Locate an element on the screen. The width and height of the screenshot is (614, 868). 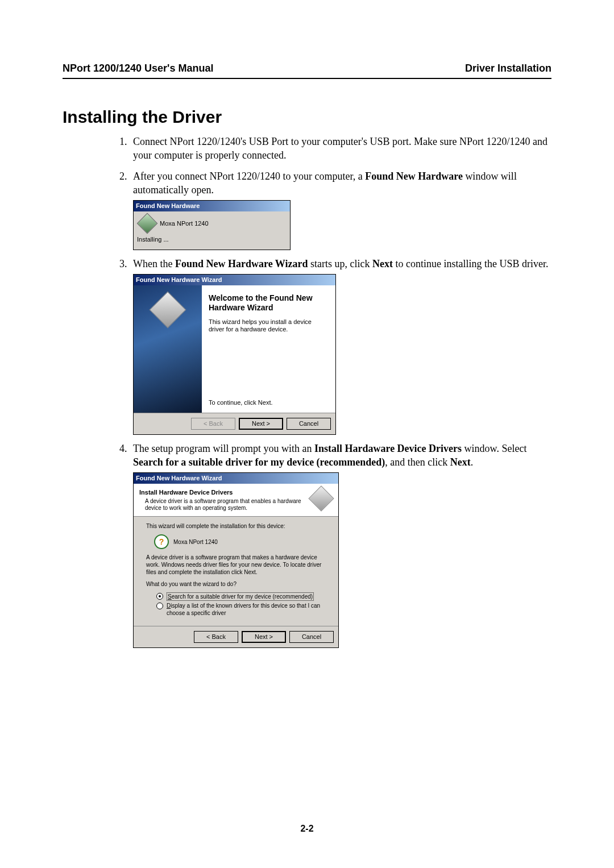
wizard2-device: Moxa NPort 1240 is located at coordinates (196, 542).